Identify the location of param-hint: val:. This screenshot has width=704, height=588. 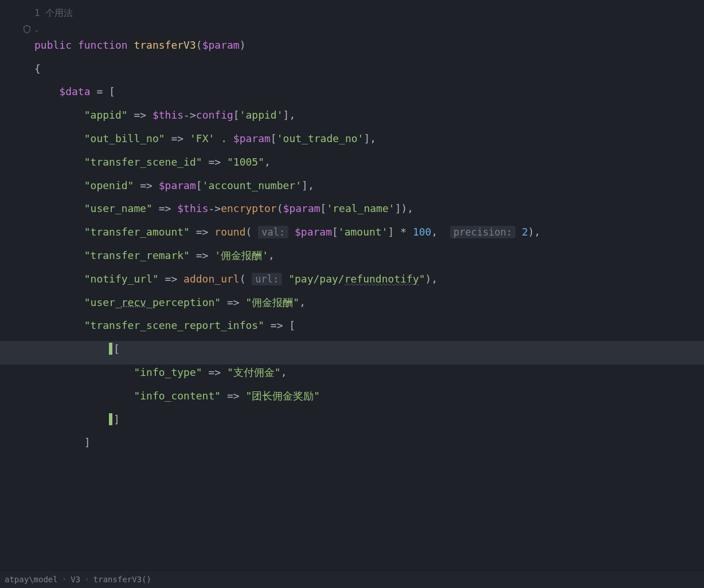
(273, 232).